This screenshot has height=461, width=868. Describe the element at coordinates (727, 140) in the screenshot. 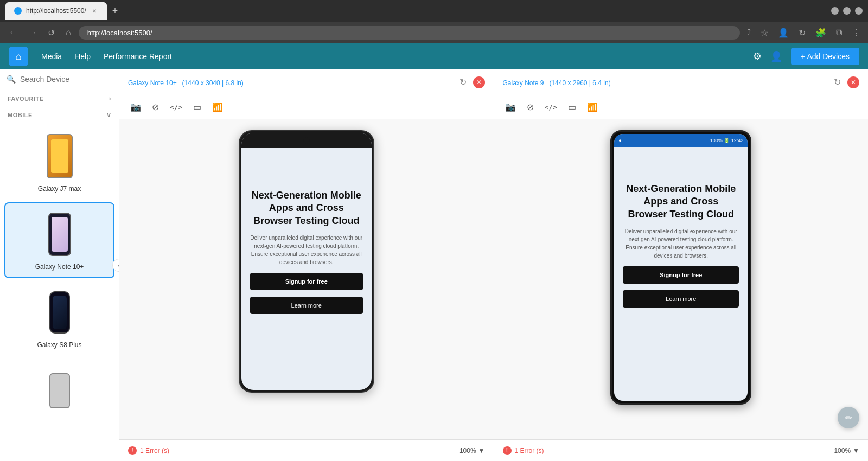

I see `note9-battery-time: 100% 🔋 12:42` at that location.